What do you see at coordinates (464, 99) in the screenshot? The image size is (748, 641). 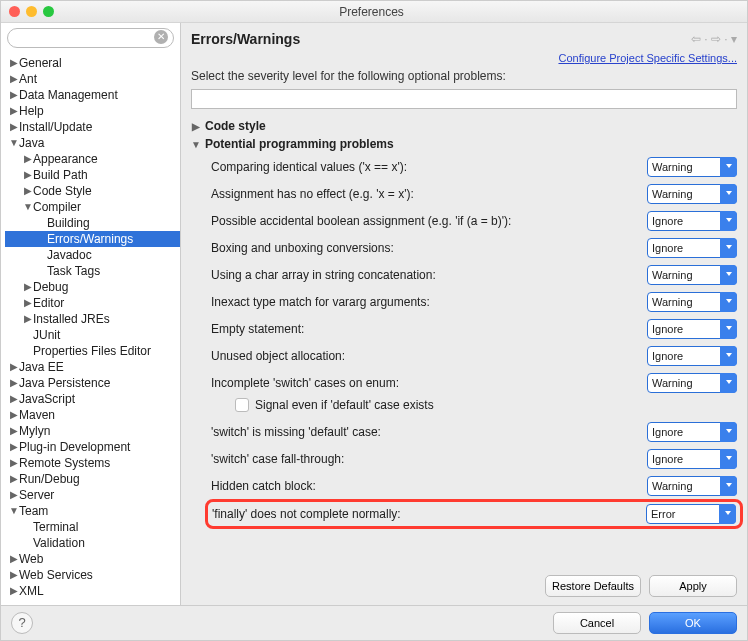 I see `filter-input` at bounding box center [464, 99].